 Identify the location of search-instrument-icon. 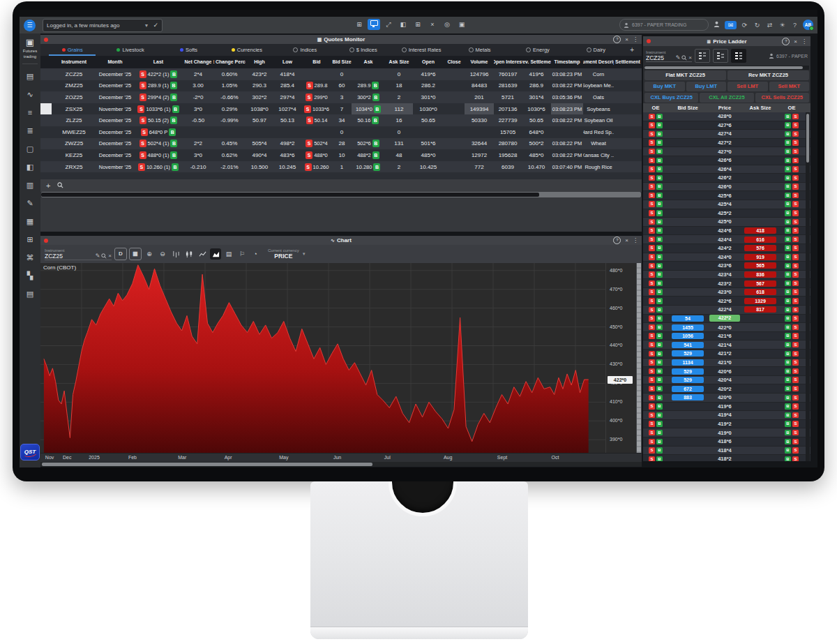
(60, 186).